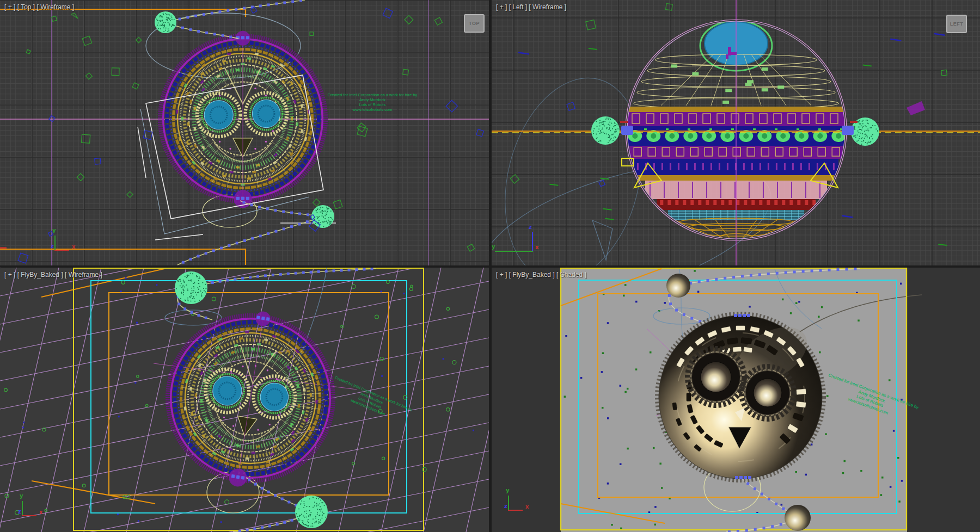 This screenshot has width=980, height=532. What do you see at coordinates (39, 7) in the screenshot?
I see `viewport-label-top: [ + ] [ Top ] [ Wireframe ]` at bounding box center [39, 7].